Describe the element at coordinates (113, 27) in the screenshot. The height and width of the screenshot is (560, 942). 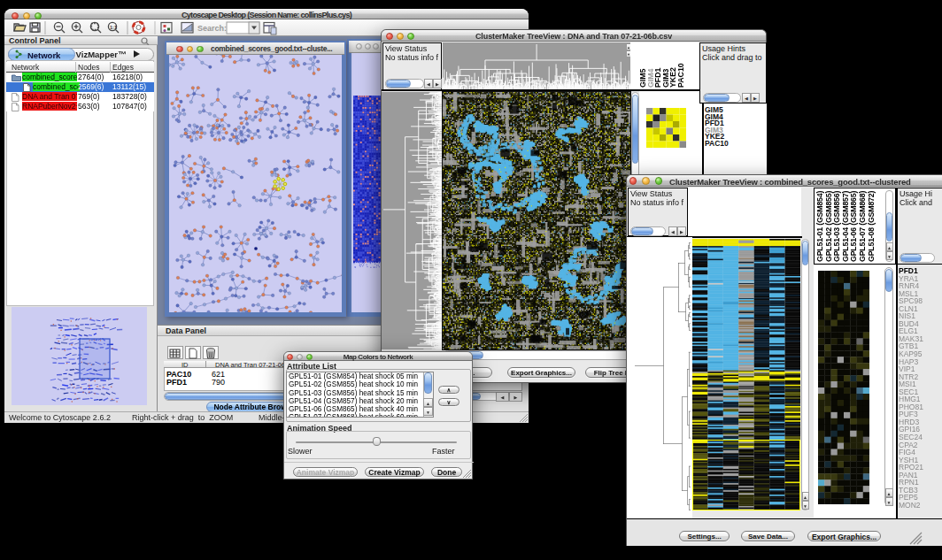
I see `svg-text: 1:1` at that location.